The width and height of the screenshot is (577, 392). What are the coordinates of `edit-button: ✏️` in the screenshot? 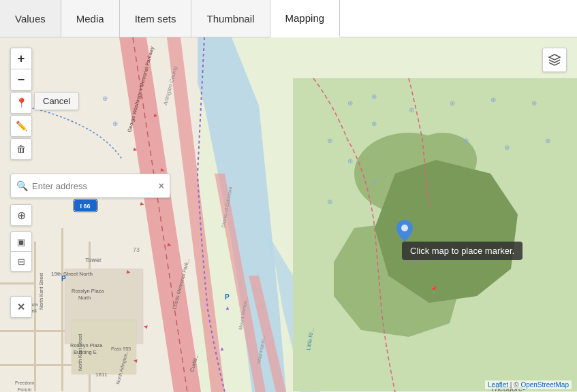 It's located at (21, 126).